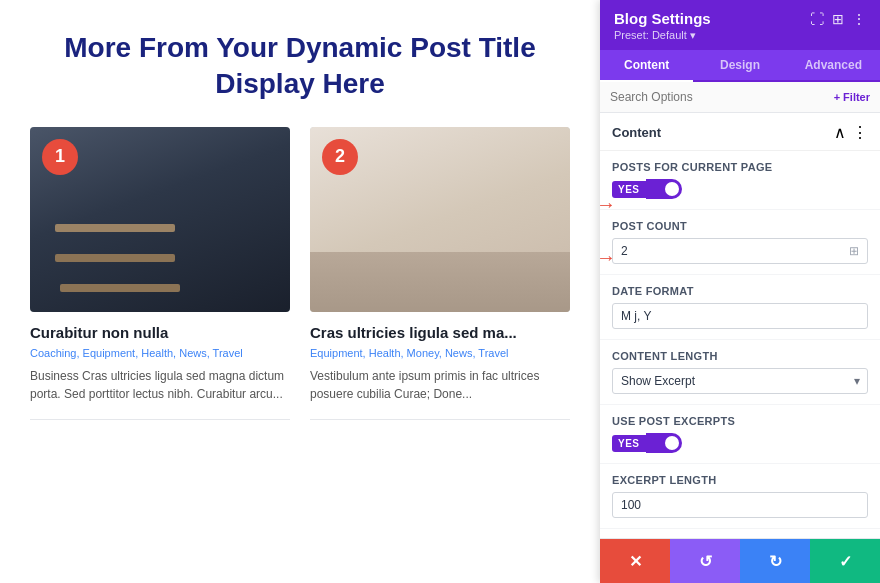 This screenshot has width=880, height=583. Describe the element at coordinates (440, 274) in the screenshot. I see `post-card-2: 2 Cras ultricies ligula sed ma... Equipm…` at that location.